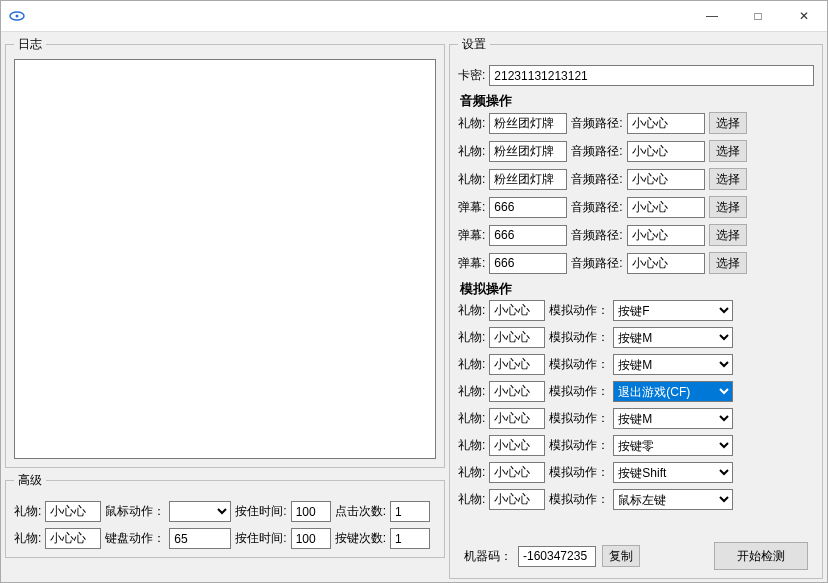 Image resolution: width=828 pixels, height=583 pixels. What do you see at coordinates (30, 44) in the screenshot?
I see `log-legend: 日志` at bounding box center [30, 44].